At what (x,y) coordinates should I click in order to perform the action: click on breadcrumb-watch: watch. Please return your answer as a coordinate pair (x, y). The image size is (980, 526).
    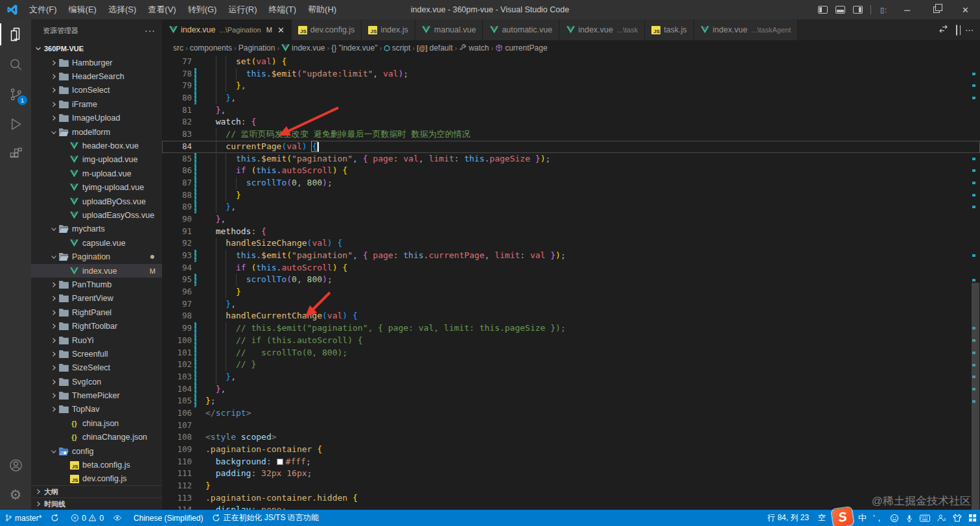
    Looking at the image, I should click on (474, 48).